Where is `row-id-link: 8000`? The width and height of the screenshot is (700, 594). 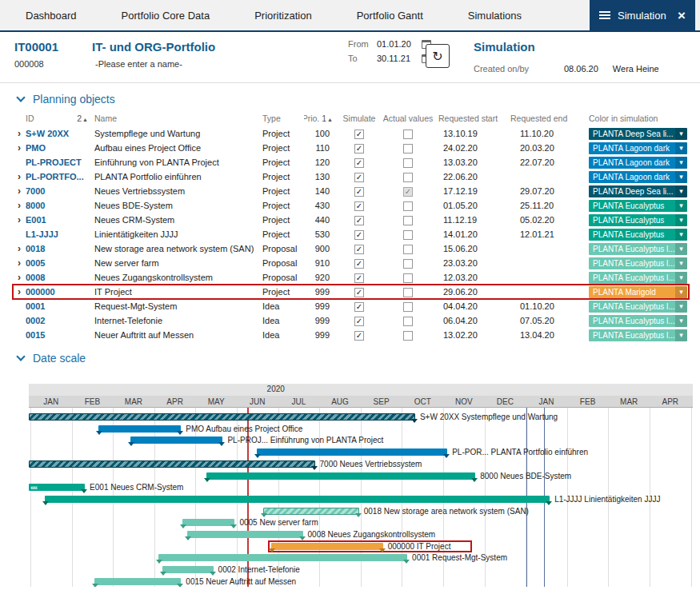
row-id-link: 8000 is located at coordinates (60, 205).